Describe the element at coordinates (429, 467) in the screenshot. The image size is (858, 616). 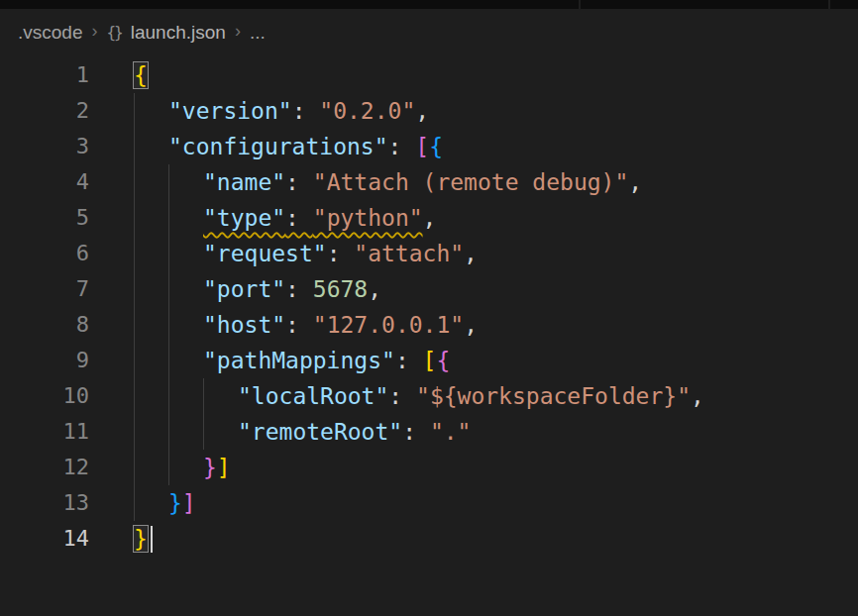
I see `code-line: 12}]` at that location.